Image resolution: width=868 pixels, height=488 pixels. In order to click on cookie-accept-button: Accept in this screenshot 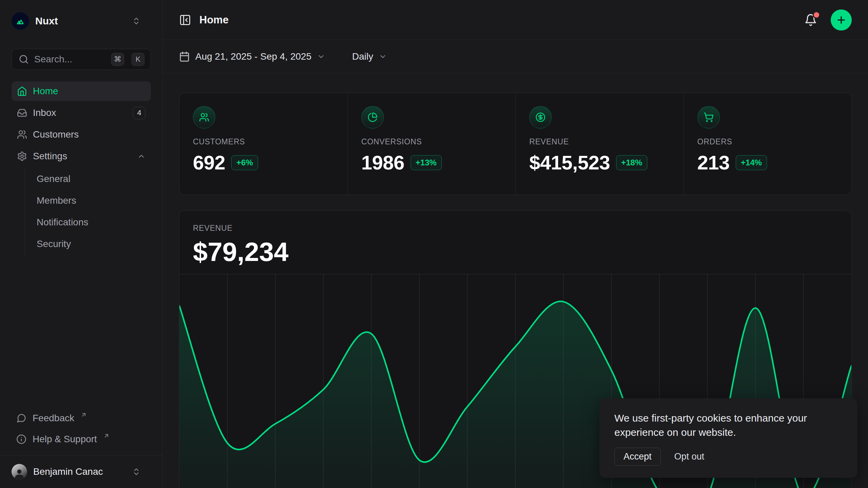, I will do `click(637, 457)`.